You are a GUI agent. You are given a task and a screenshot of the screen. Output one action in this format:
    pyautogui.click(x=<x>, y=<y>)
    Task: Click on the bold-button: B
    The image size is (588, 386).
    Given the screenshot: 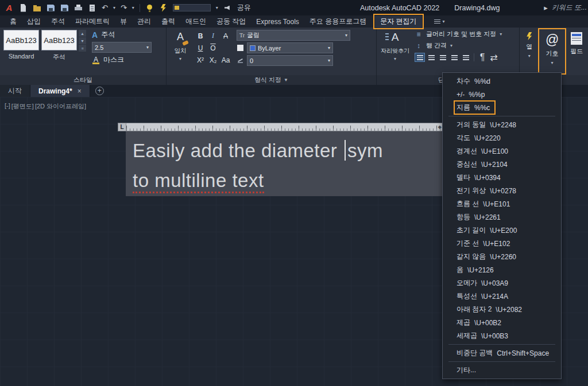 What is the action you would take?
    pyautogui.click(x=200, y=36)
    